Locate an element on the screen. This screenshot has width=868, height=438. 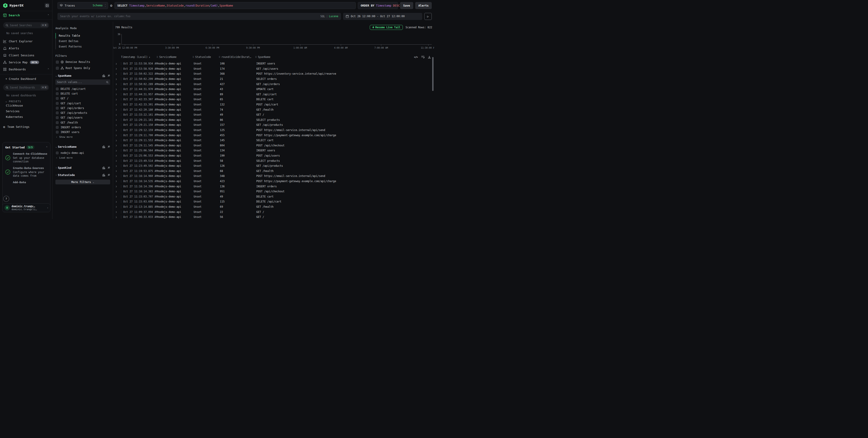
table-row: ❯ Oct 27 11:16:14.535 AM nodejs-demo-api… is located at coordinates (275, 181).